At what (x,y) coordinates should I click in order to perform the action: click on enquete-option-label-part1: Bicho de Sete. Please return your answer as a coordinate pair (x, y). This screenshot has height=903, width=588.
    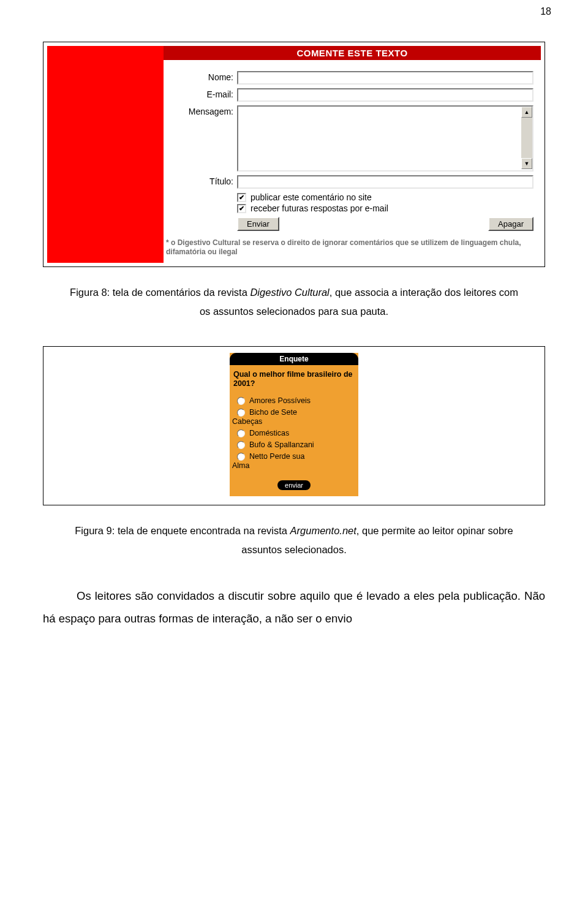
    Looking at the image, I should click on (273, 413).